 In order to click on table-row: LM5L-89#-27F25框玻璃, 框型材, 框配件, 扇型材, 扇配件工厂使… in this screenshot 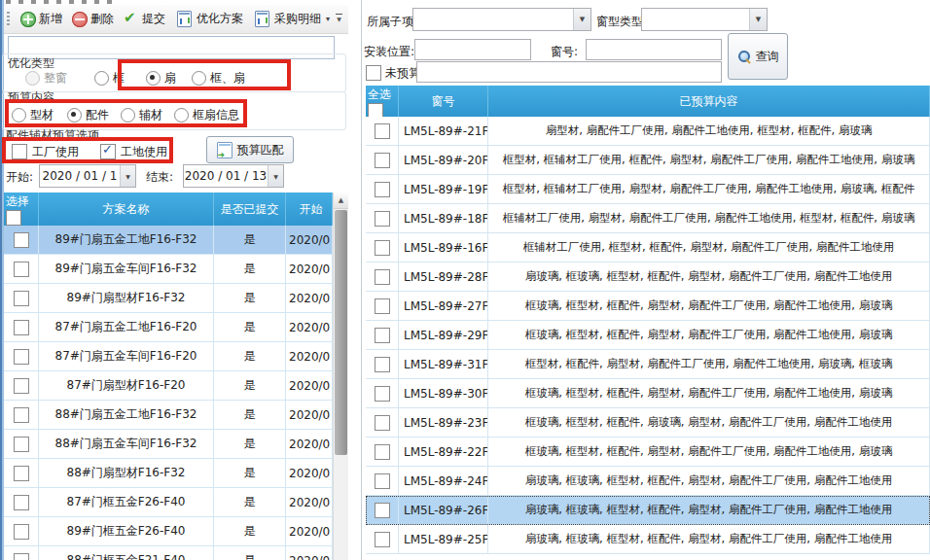, I will do `click(648, 306)`.